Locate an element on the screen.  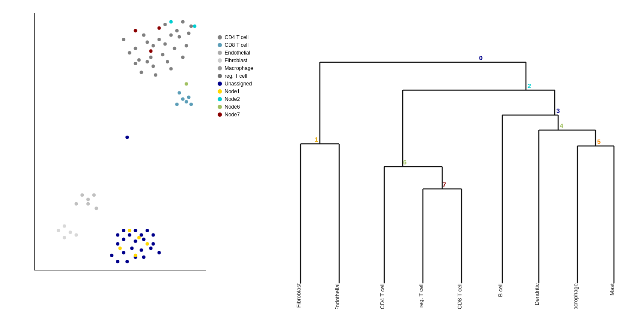
legend-item-cd8-t-cell: CD8 T cell is located at coordinates (235, 45).